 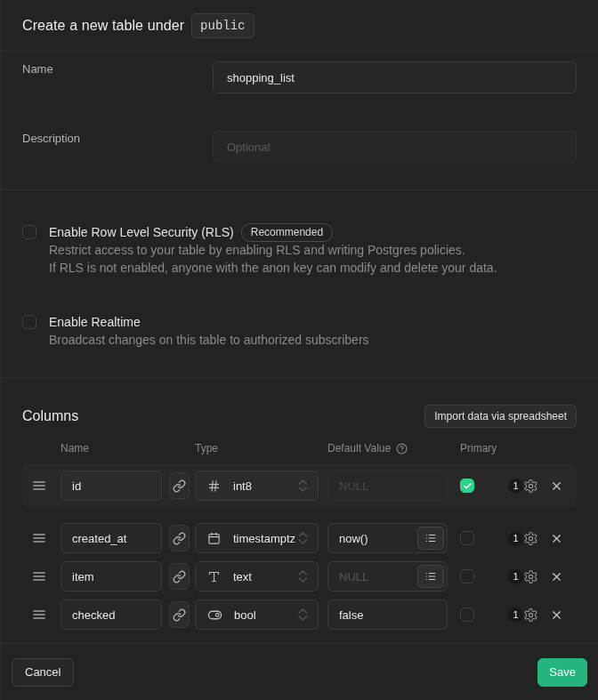 What do you see at coordinates (500, 416) in the screenshot?
I see `import-spreadsheet-button: Import data via spreadsheet` at bounding box center [500, 416].